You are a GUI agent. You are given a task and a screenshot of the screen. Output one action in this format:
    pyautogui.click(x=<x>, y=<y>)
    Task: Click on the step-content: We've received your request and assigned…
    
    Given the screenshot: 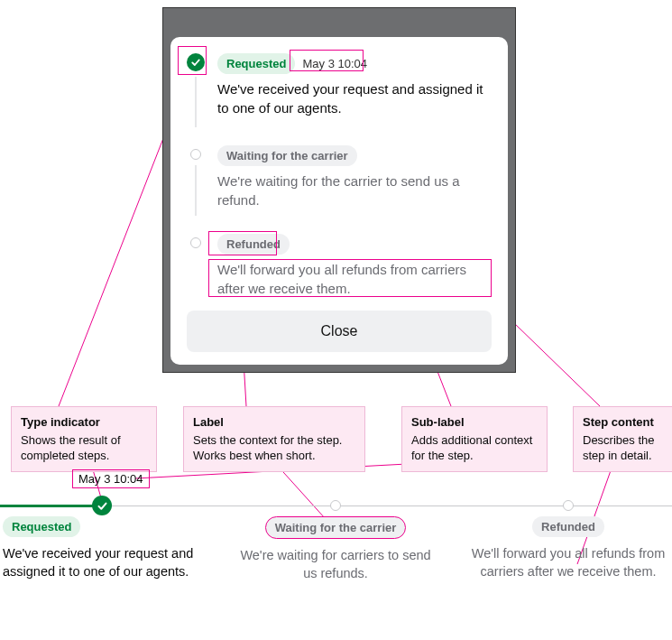 What is the action you would take?
    pyautogui.click(x=354, y=98)
    